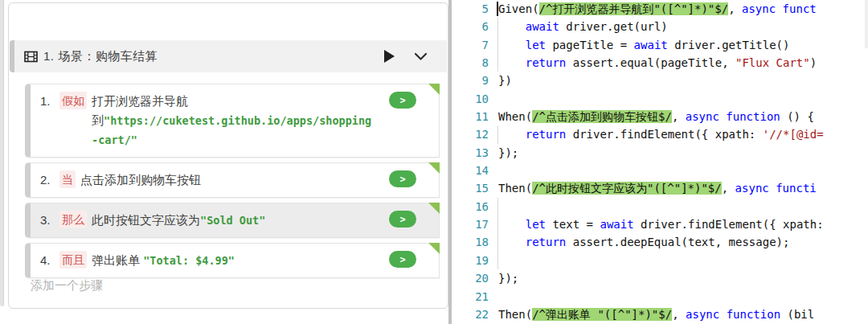 Image resolution: width=868 pixels, height=324 pixels. What do you see at coordinates (233, 220) in the screenshot?
I see `step-parameter: "Sold Out"` at bounding box center [233, 220].